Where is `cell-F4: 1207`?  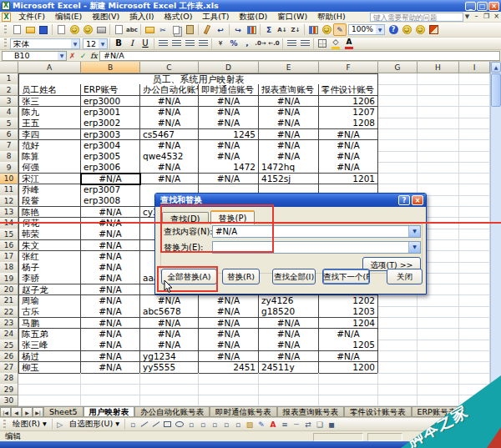
cell-F4: 1207 is located at coordinates (349, 113).